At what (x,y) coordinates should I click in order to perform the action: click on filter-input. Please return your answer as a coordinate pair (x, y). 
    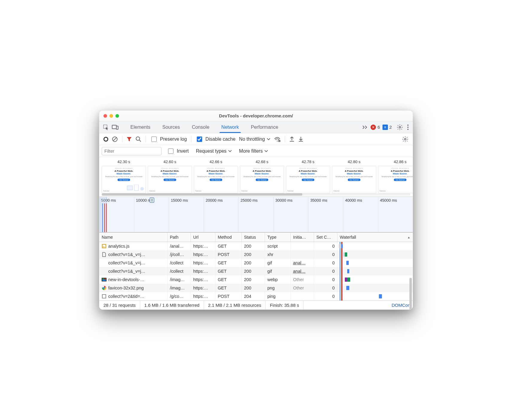
    Looking at the image, I should click on (132, 151).